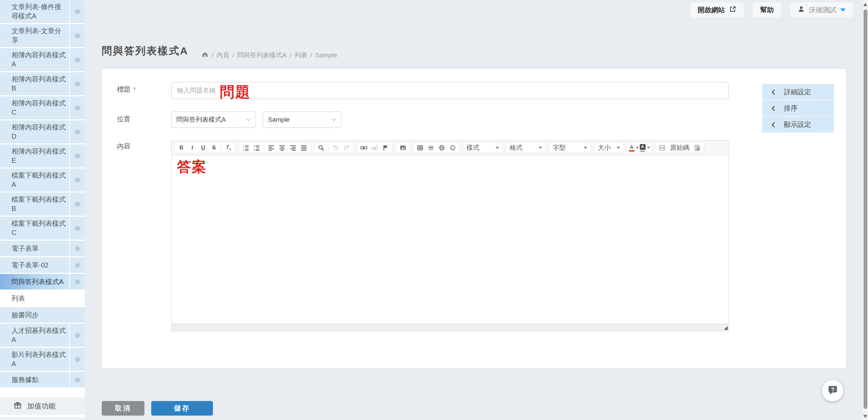 The height and width of the screenshot is (420, 868). Describe the element at coordinates (304, 148) in the screenshot. I see `align-justify-icon` at that location.